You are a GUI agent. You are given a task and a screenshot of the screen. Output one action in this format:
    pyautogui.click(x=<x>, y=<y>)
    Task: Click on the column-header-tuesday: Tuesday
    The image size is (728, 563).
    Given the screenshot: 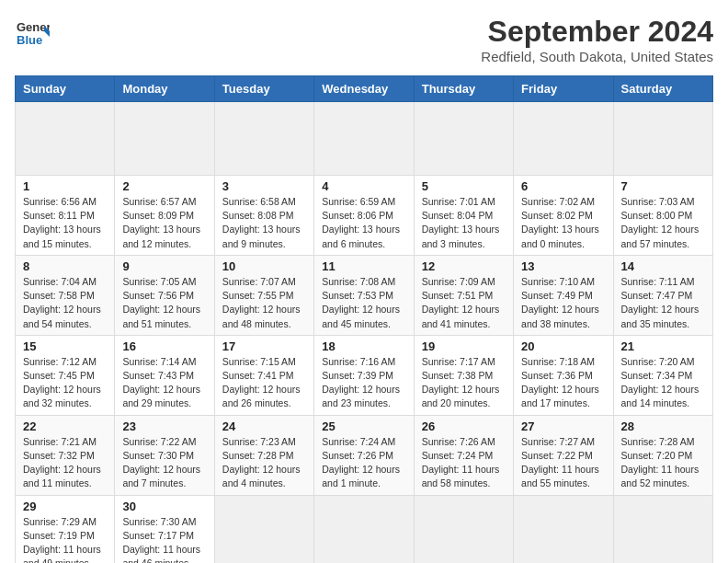 What is the action you would take?
    pyautogui.click(x=264, y=89)
    